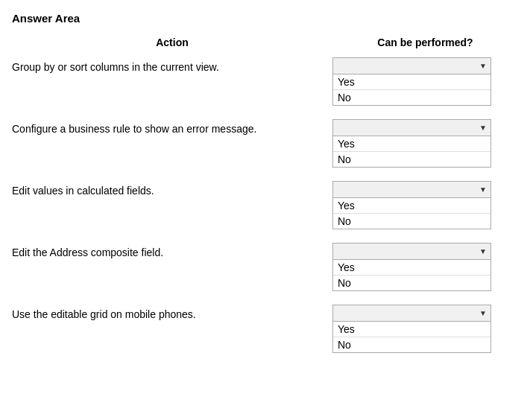 The height and width of the screenshot is (420, 530). I want to click on dropdown-top-3: ▼, so click(411, 189).